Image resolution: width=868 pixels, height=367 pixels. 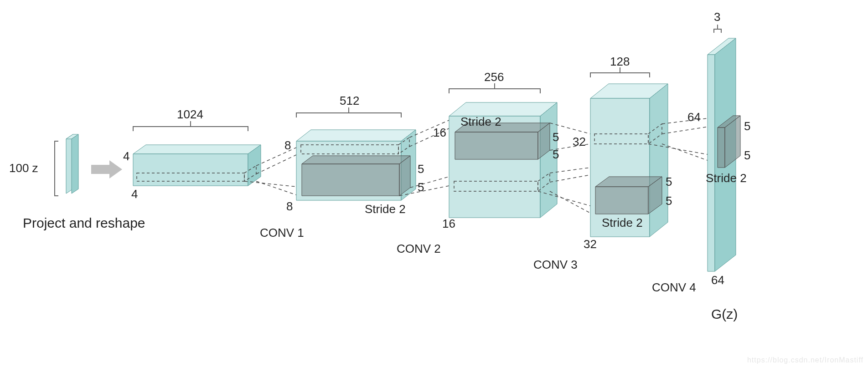 I want to click on layer1-conv: CONV 1, so click(x=282, y=233).